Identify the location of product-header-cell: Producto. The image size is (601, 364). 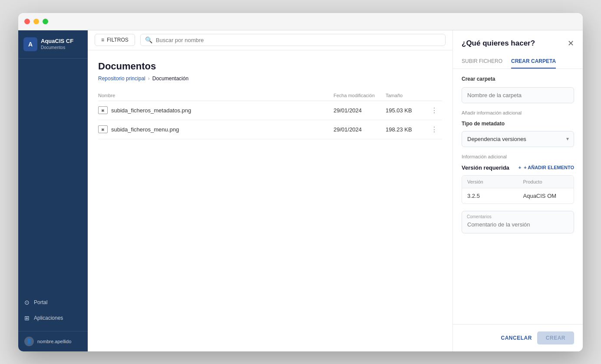
(546, 182).